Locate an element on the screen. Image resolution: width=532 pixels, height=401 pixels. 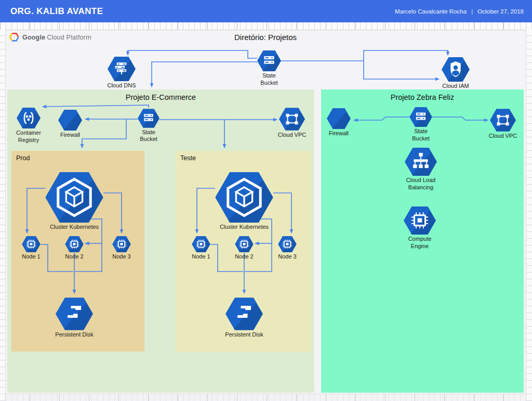
node-cloud-vpc-zebra: Cloud VPC is located at coordinates (503, 124).